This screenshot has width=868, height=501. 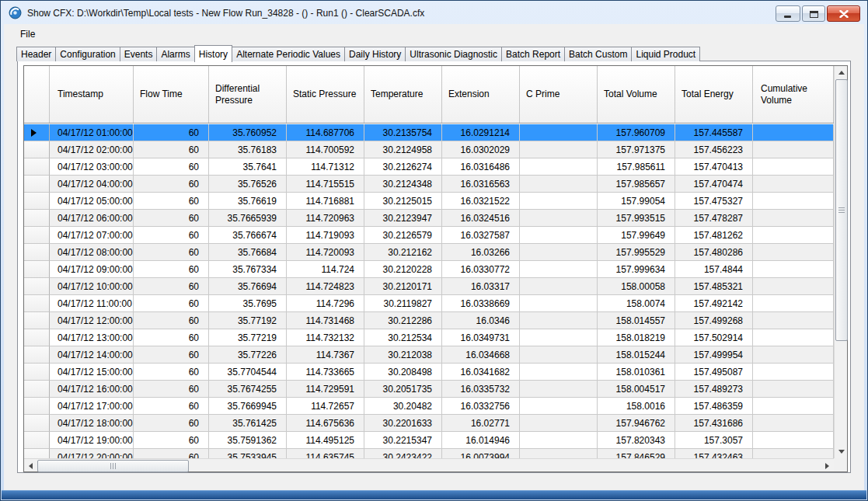 I want to click on cell: 04/17/12 01:00:00, so click(x=92, y=133).